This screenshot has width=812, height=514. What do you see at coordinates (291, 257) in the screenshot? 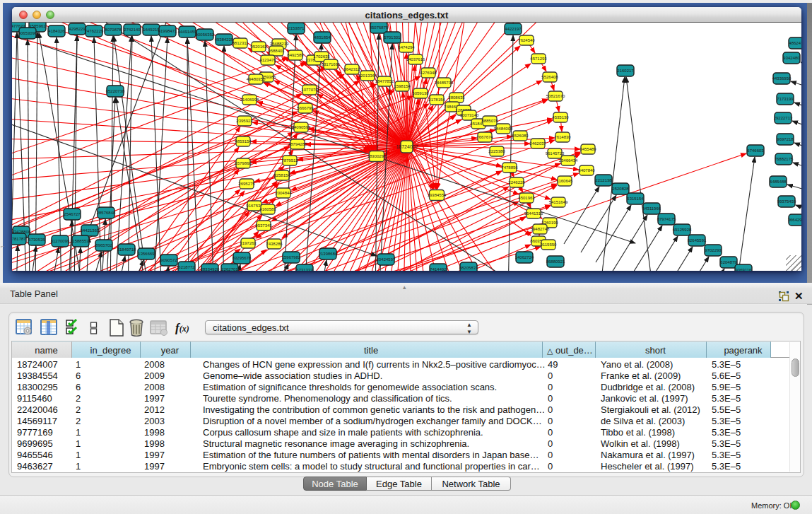
I see `svg-text: 15967982` at bounding box center [291, 257].